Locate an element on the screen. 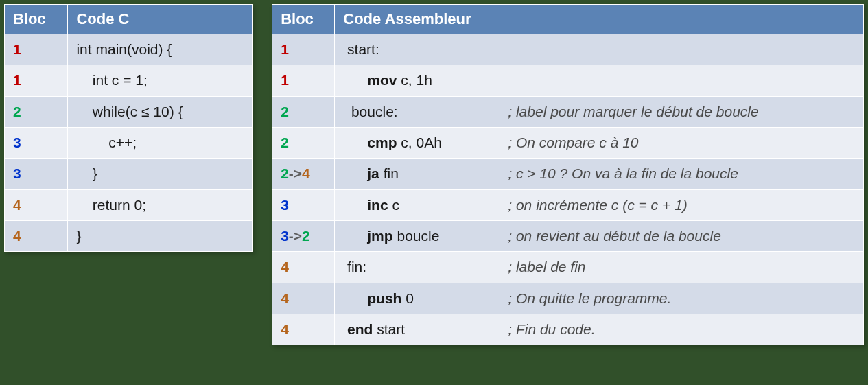  code-text: c, 0Ah is located at coordinates (419, 143).